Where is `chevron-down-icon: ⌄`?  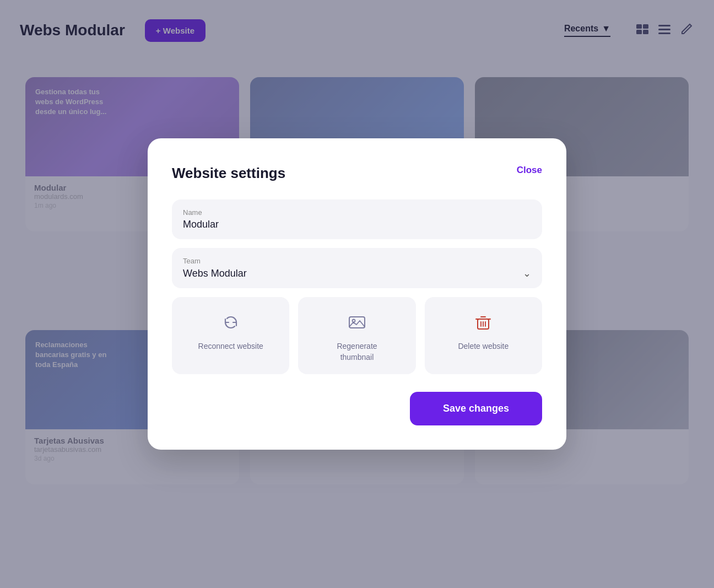
chevron-down-icon: ⌄ is located at coordinates (527, 273).